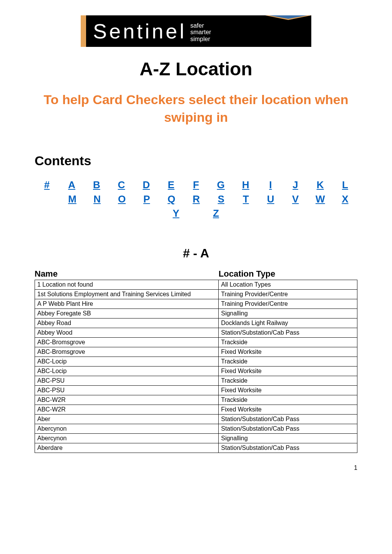 The image size is (392, 554). What do you see at coordinates (201, 32) in the screenshot?
I see `logo-tagline: safer smarter simpler` at bounding box center [201, 32].